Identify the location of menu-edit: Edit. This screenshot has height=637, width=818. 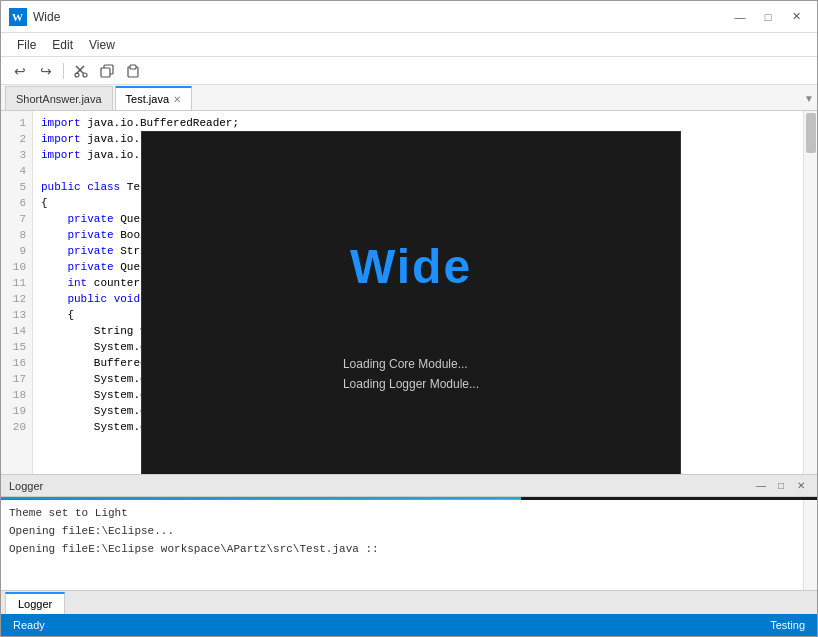
(62, 45).